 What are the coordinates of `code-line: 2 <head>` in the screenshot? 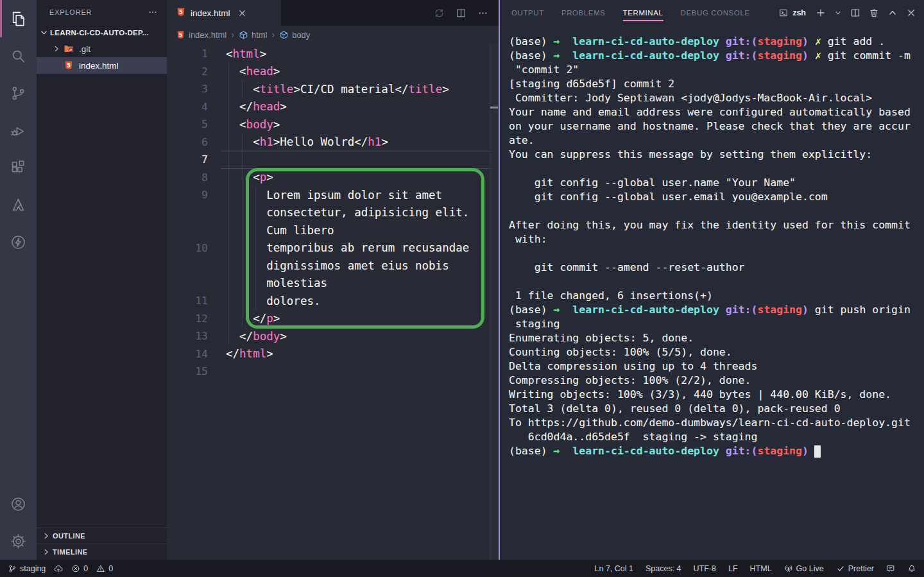 It's located at (332, 72).